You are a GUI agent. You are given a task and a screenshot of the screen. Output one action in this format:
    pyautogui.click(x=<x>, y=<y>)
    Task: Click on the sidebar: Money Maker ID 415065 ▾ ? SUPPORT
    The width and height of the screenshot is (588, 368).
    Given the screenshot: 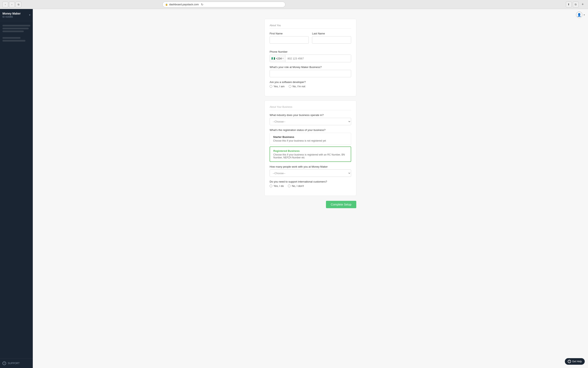 What is the action you would take?
    pyautogui.click(x=17, y=188)
    